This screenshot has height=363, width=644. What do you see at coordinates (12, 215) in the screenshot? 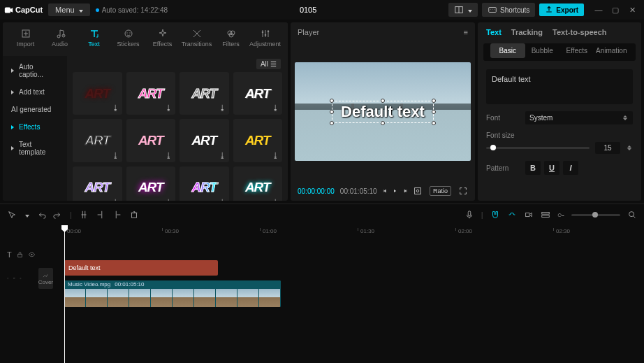
I see `pointer-tool` at bounding box center [12, 215].